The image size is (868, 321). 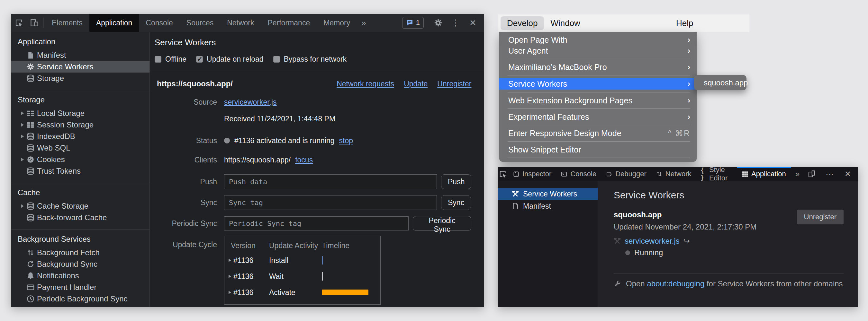 What do you see at coordinates (80, 299) in the screenshot?
I see `sidebar-item-periodic-background-sync: Periodic Background Sync` at bounding box center [80, 299].